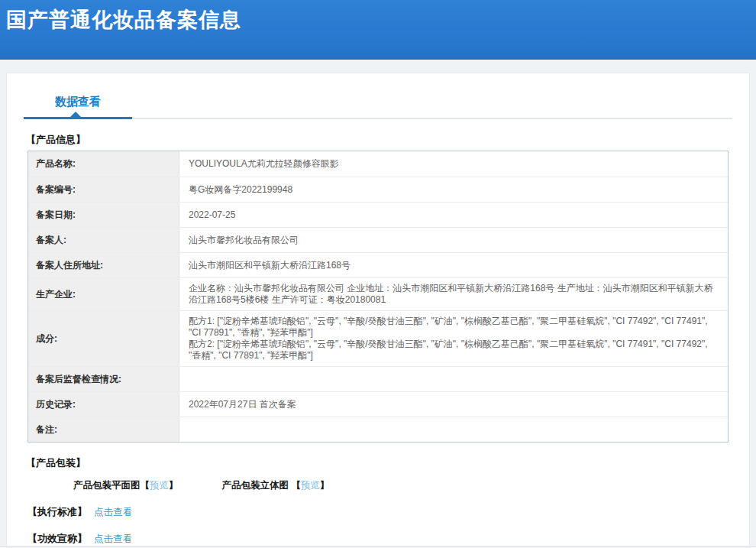 The image size is (756, 548). What do you see at coordinates (454, 265) in the screenshot?
I see `row-value: 汕头市潮阳区和平镇新大桥沿江路168号` at bounding box center [454, 265].